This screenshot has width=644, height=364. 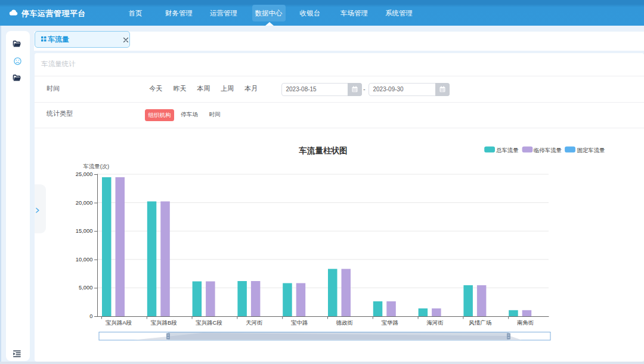 What do you see at coordinates (164, 322) in the screenshot?
I see `svg-text: 宝兴路B段` at bounding box center [164, 322].